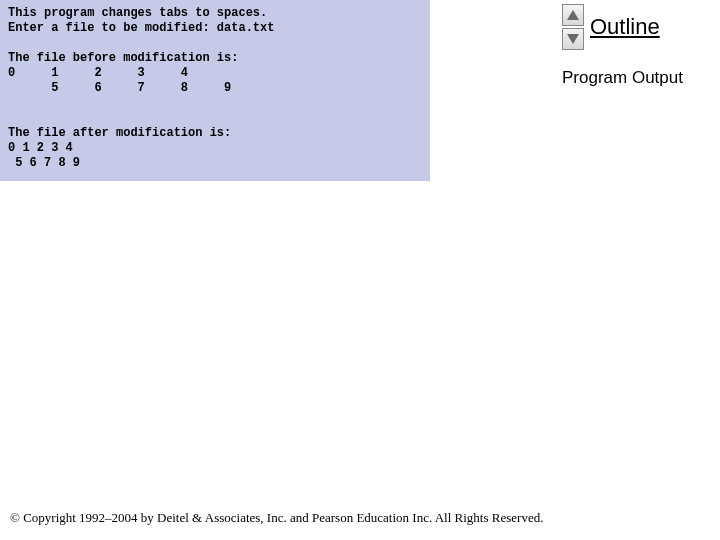 This screenshot has height=540, width=720. What do you see at coordinates (573, 27) in the screenshot?
I see `nav-button-stack` at bounding box center [573, 27].